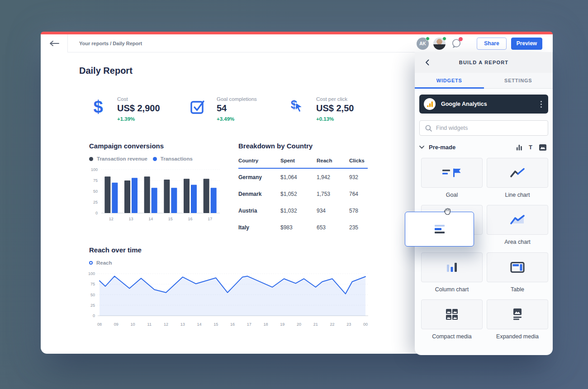 The height and width of the screenshot is (389, 588). What do you see at coordinates (176, 159) in the screenshot?
I see `legend-label: Transactions` at bounding box center [176, 159].